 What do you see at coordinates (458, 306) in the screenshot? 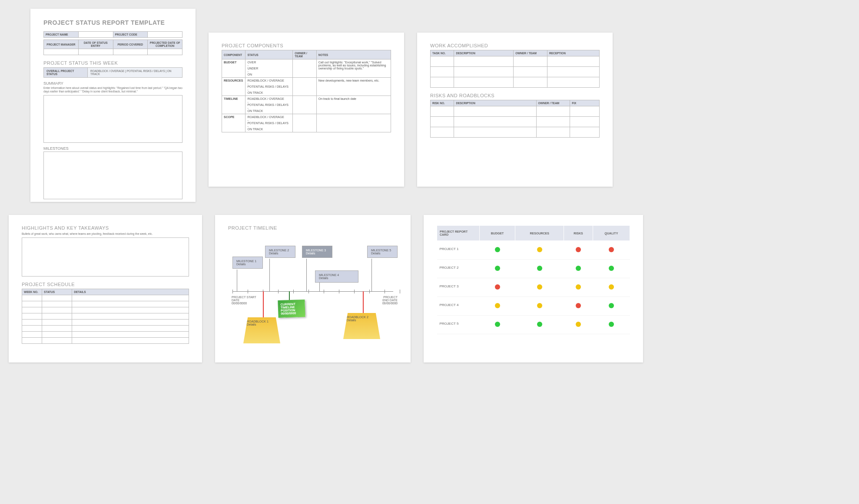
I see `project-name: PROJECT 4` at bounding box center [458, 306].